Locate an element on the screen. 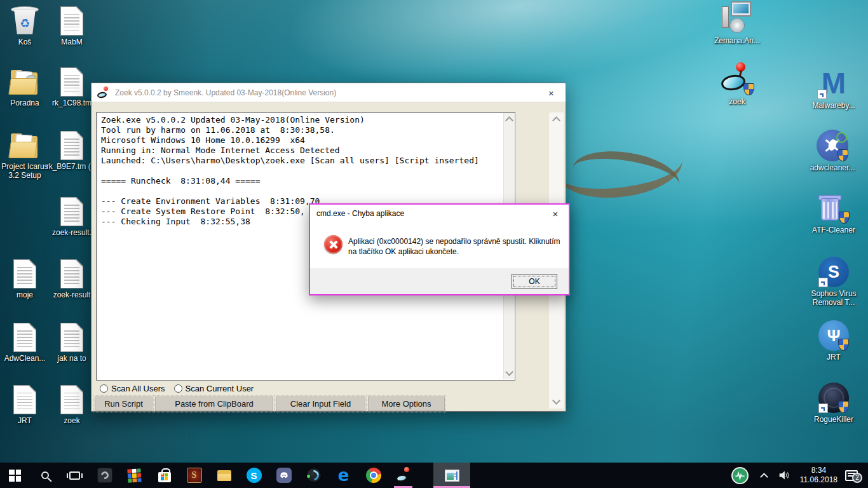  desktop-icon-project-icarus: Project Icarus 3.2 Setup is located at coordinates (25, 154).